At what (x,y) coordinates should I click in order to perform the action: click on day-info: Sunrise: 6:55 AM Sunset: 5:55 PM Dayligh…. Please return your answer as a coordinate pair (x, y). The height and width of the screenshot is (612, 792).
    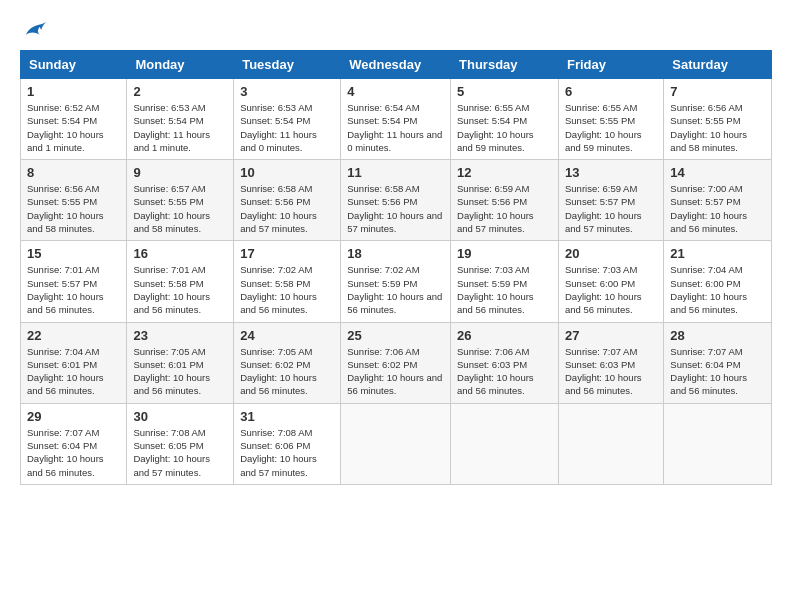
    Looking at the image, I should click on (611, 128).